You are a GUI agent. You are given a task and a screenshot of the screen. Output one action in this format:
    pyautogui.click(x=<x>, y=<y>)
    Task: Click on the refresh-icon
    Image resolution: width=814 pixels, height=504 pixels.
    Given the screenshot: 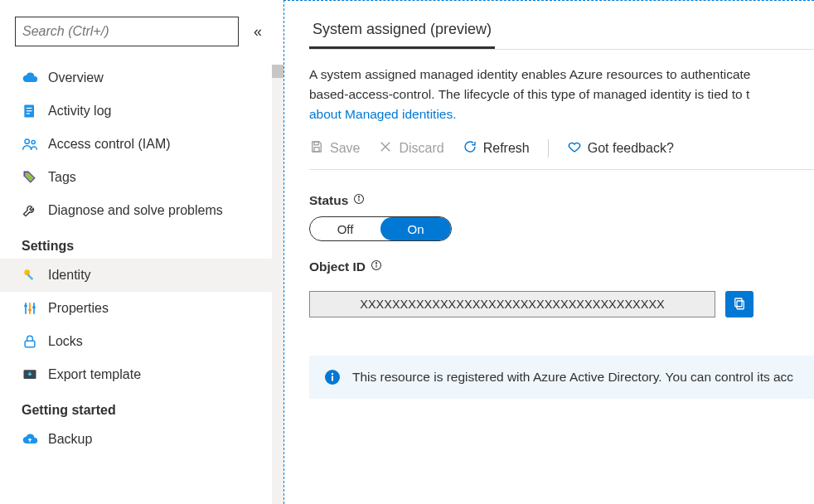 What is the action you would take?
    pyautogui.click(x=470, y=148)
    